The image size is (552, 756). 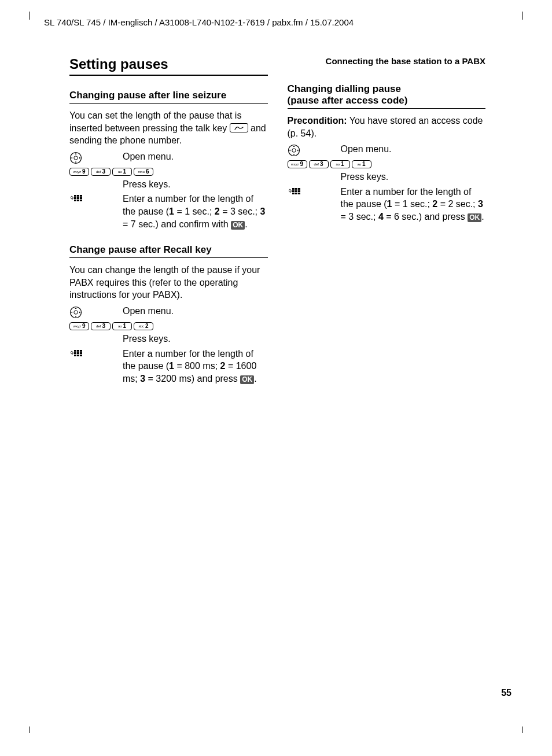 I want to click on subsection-title: Changing pause after line seizure, so click(x=169, y=97).